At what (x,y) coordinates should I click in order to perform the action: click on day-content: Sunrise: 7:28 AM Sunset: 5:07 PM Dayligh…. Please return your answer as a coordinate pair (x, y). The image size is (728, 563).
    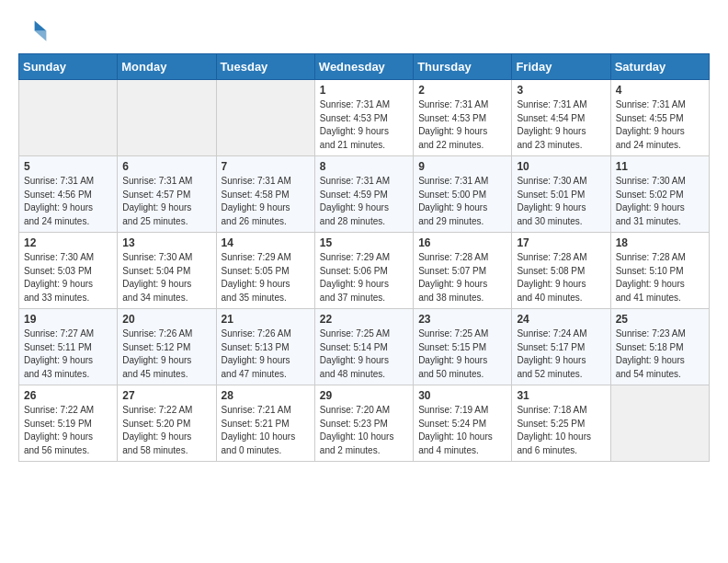
    Looking at the image, I should click on (462, 278).